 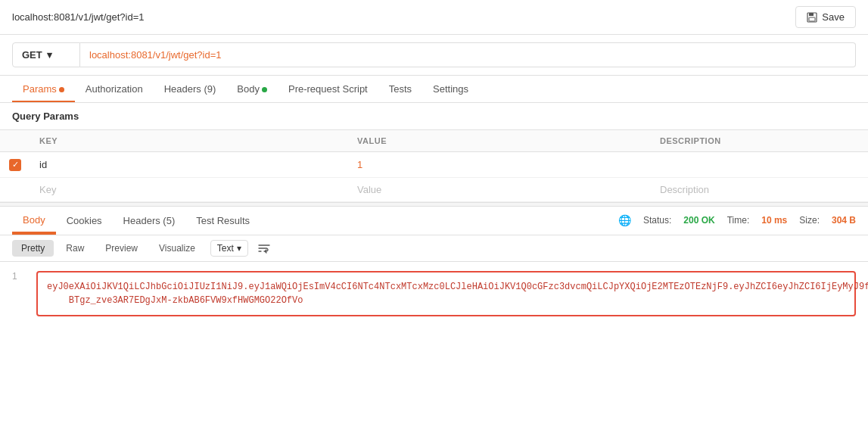 I want to click on query-params-title: Query Params, so click(x=434, y=117).